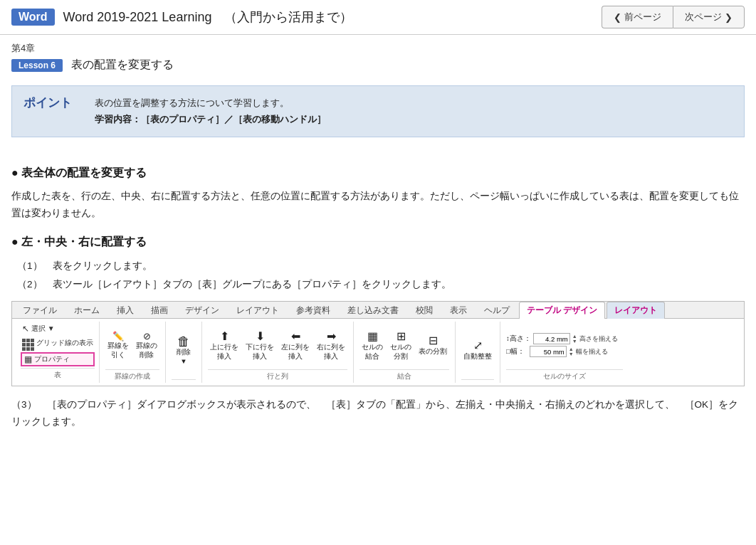 This screenshot has height=545, width=756. I want to click on table-group-label: 表, so click(58, 374).